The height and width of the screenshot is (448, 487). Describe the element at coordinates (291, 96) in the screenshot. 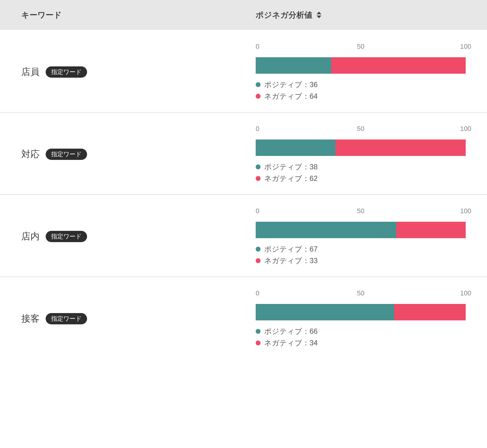

I see `legend-negative-text: ネガティブ：64` at that location.